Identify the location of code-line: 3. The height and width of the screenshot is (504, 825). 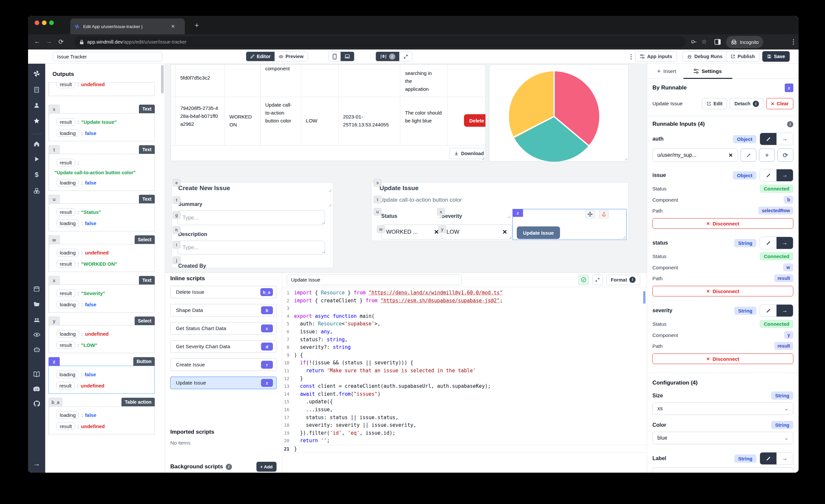
(465, 309).